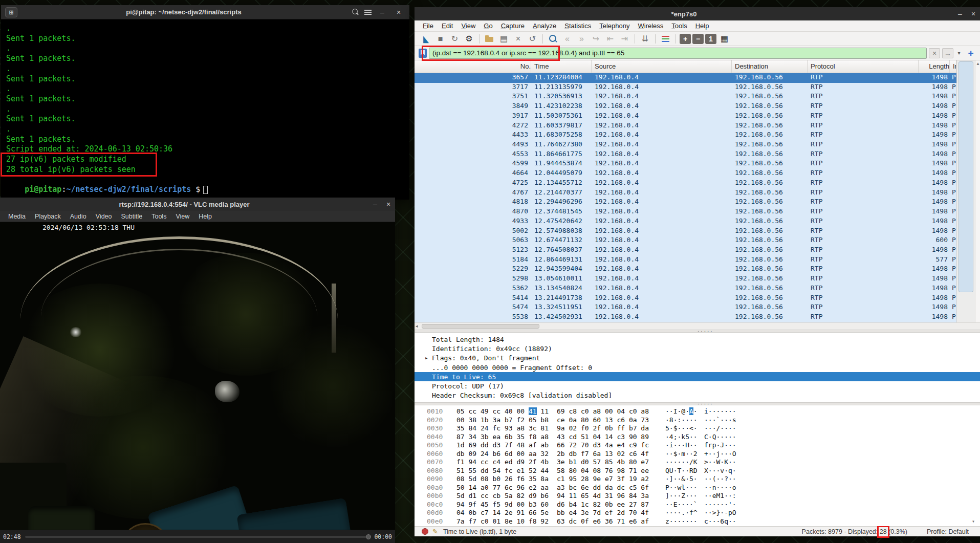 The width and height of the screenshot is (980, 543). What do you see at coordinates (447, 26) in the screenshot?
I see `wireshark-menu-item: Edit` at bounding box center [447, 26].